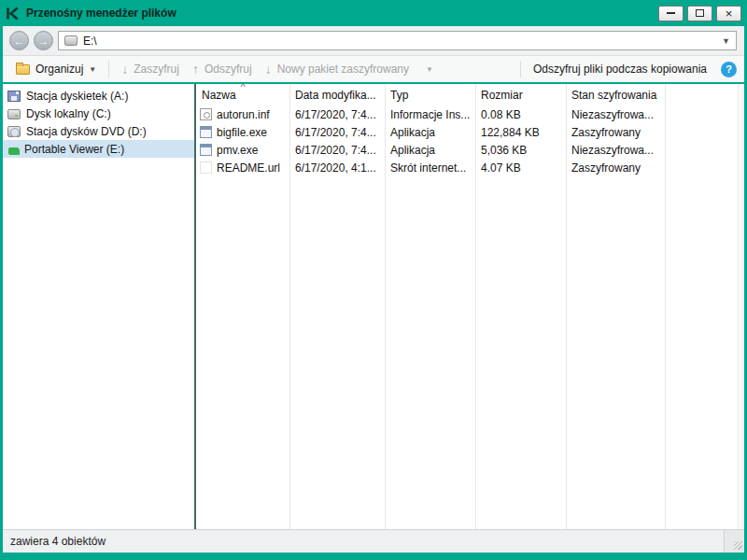 The image size is (747, 560). Describe the element at coordinates (521, 115) in the screenshot. I see `file-size: 0.08 KB` at that location.